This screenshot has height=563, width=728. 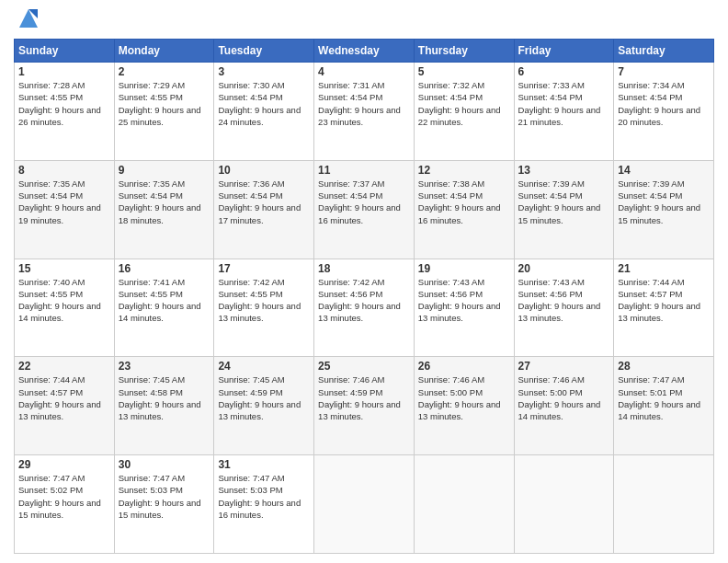 I want to click on day-number: 20, so click(x=564, y=269).